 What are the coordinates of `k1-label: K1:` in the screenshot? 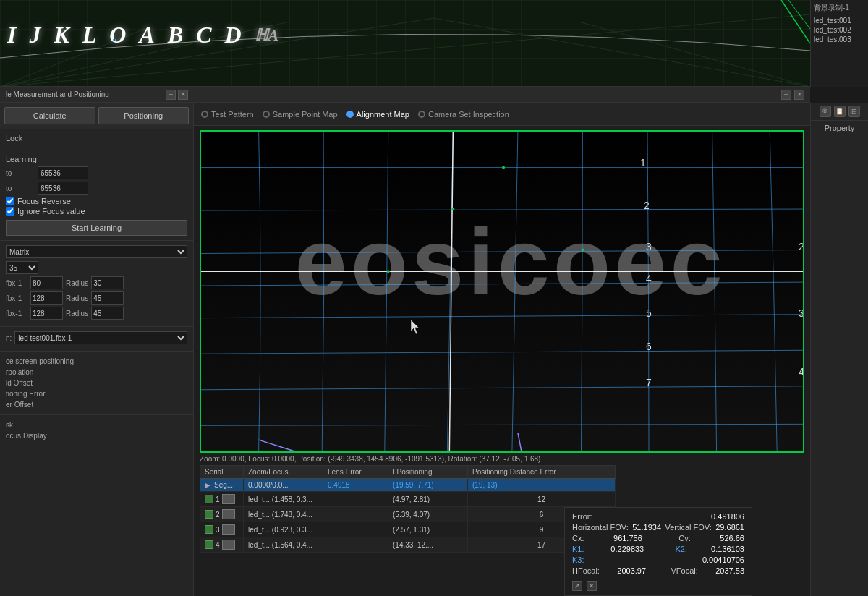 It's located at (579, 549).